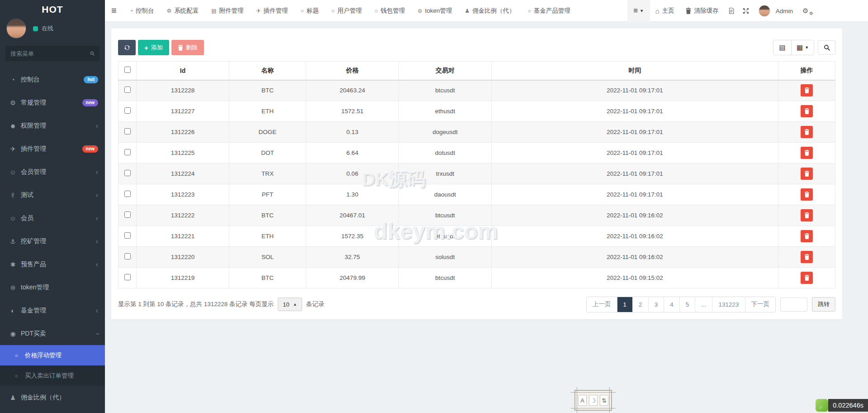 The width and height of the screenshot is (868, 413). I want to click on nav-item-fund-product: ○基金产品管理, so click(549, 11).